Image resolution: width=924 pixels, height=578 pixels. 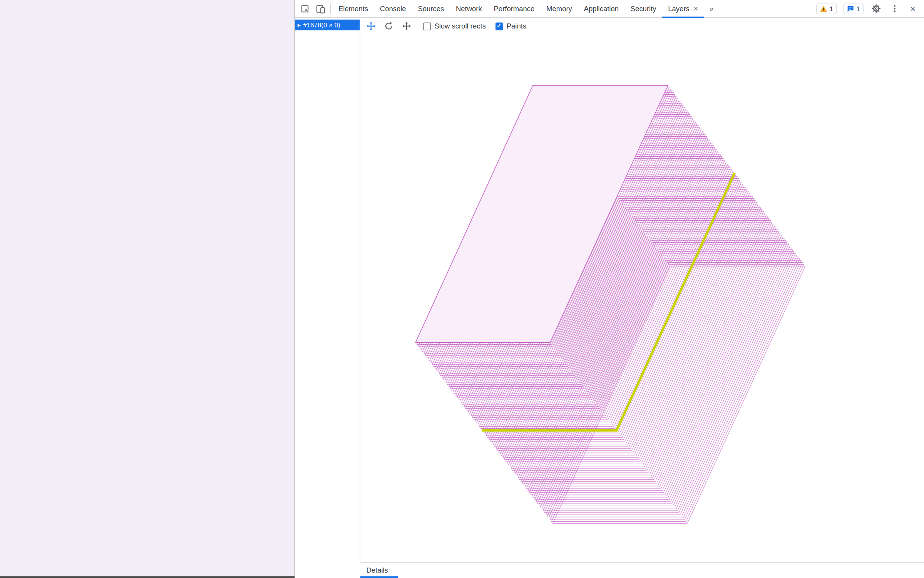 I want to click on tab-label: Elements, so click(x=353, y=9).